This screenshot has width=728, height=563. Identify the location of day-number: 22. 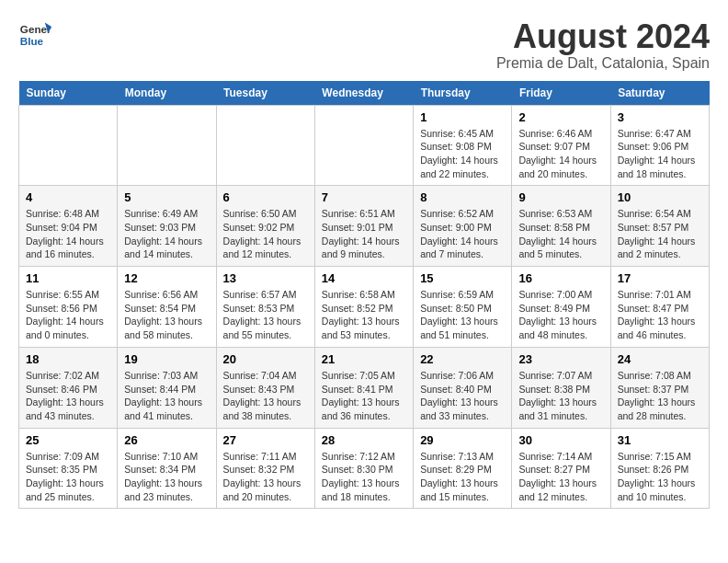
(462, 359).